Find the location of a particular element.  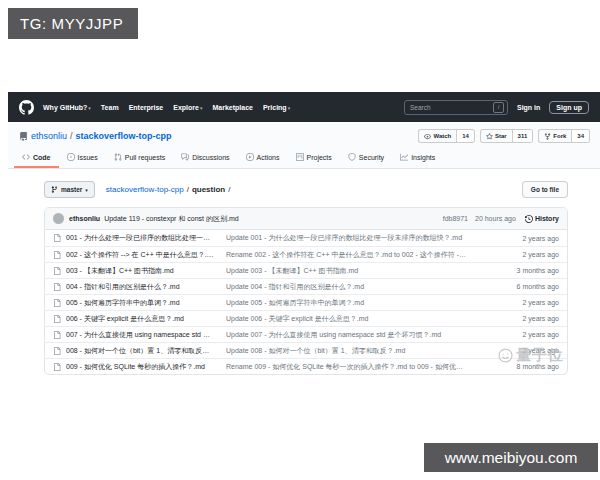

actions-icon is located at coordinates (250, 157).